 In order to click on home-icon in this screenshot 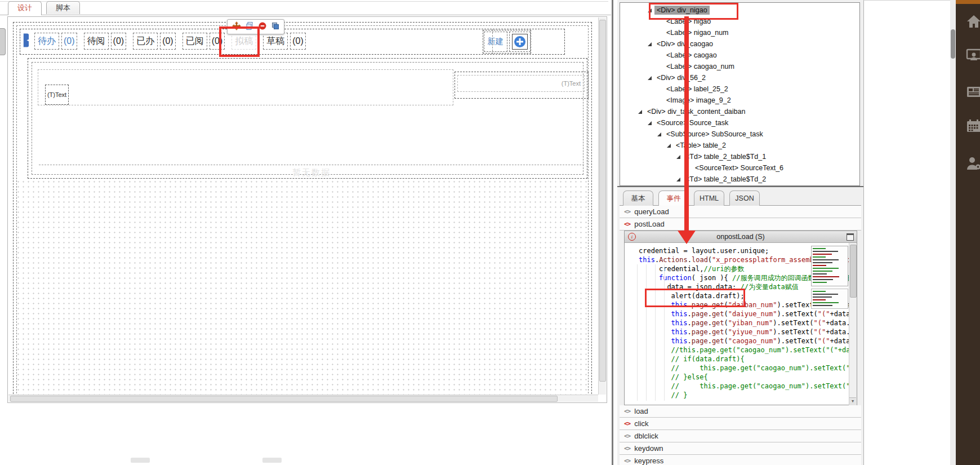, I will do `click(973, 22)`.